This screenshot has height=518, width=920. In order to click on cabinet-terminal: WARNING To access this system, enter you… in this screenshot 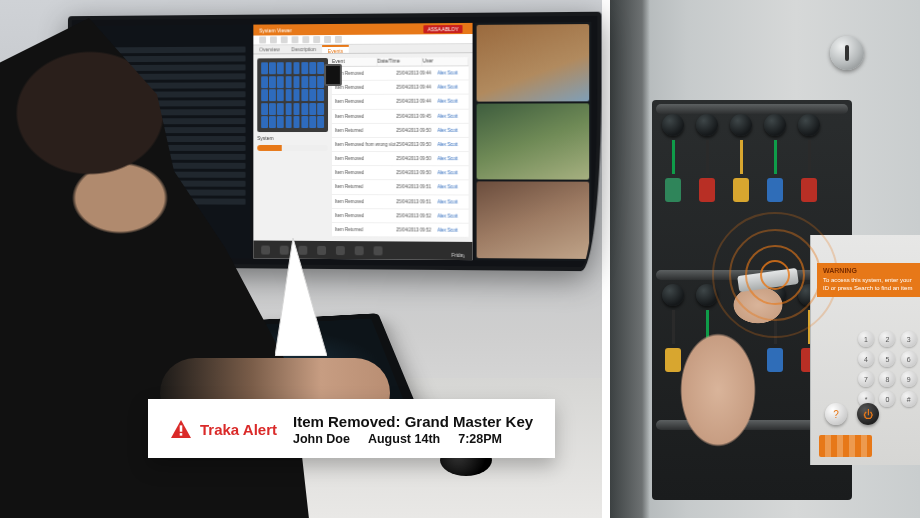, I will do `click(865, 350)`.